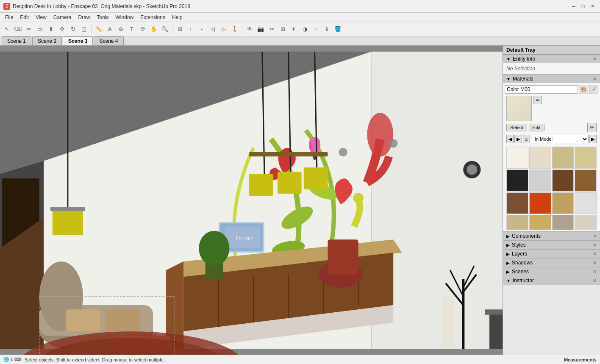  What do you see at coordinates (583, 89) in the screenshot?
I see `color-picker-btn: 🎨` at bounding box center [583, 89].